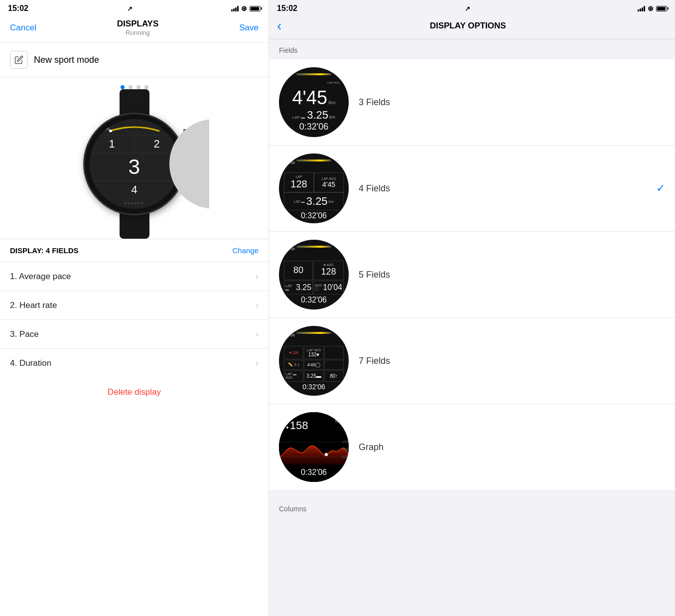 The height and width of the screenshot is (616, 675). I want to click on chevron-icon-1: ›, so click(257, 276).